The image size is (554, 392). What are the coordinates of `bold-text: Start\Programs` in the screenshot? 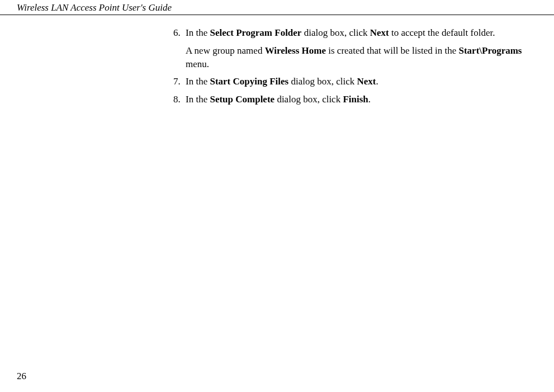 It's located at (491, 50).